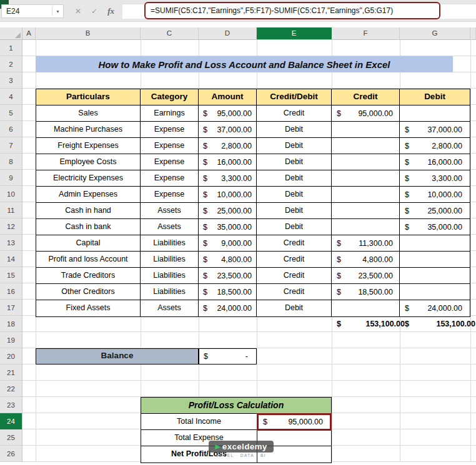 The width and height of the screenshot is (476, 465). I want to click on cell-debit: $ 37,000.00, so click(435, 130).